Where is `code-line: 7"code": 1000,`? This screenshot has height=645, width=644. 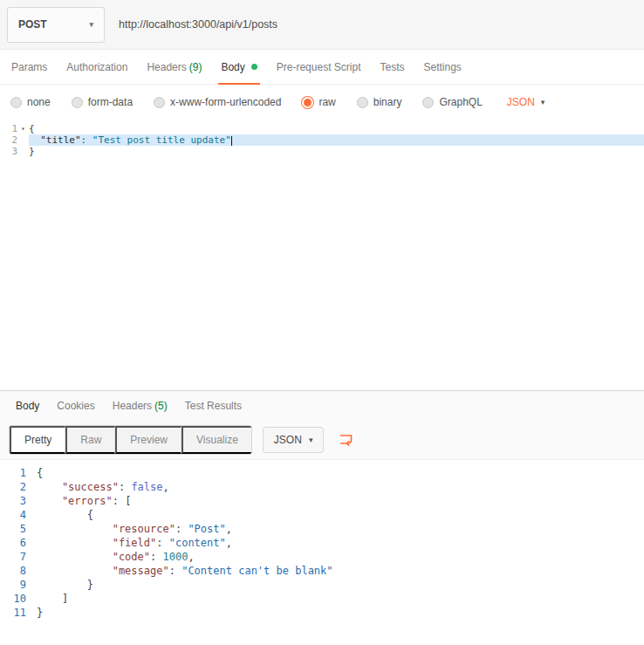 code-line: 7"code": 1000, is located at coordinates (322, 557).